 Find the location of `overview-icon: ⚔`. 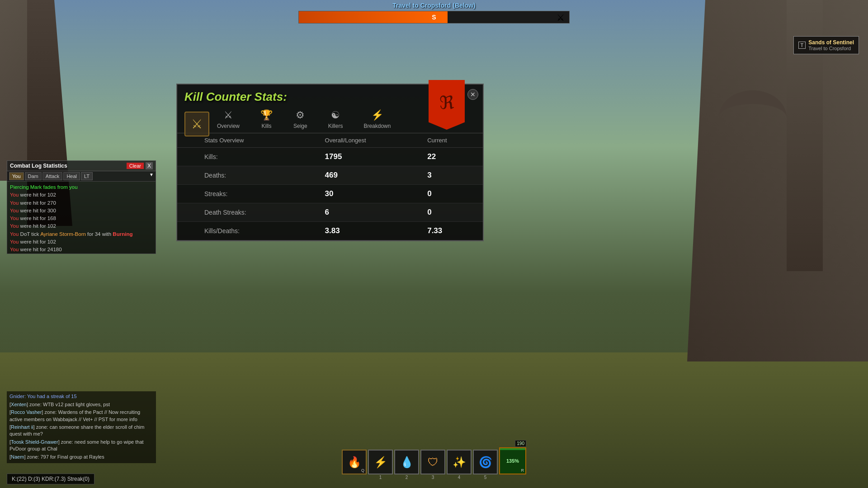

overview-icon: ⚔ is located at coordinates (228, 115).